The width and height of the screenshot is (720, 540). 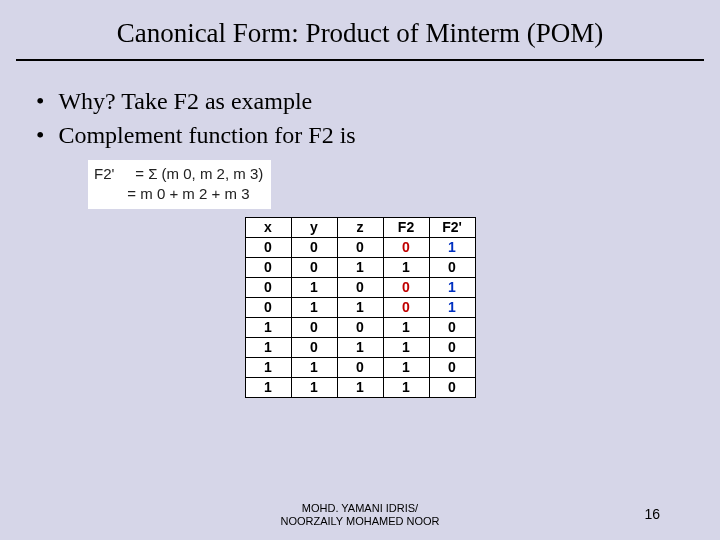 What do you see at coordinates (389, 102) in the screenshot?
I see `bullet-item: Why? Take F2 as example` at bounding box center [389, 102].